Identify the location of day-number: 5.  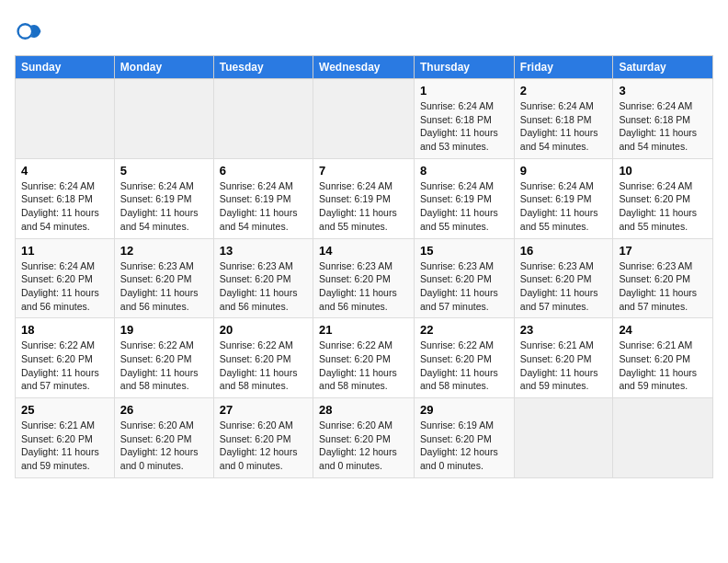
(164, 171).